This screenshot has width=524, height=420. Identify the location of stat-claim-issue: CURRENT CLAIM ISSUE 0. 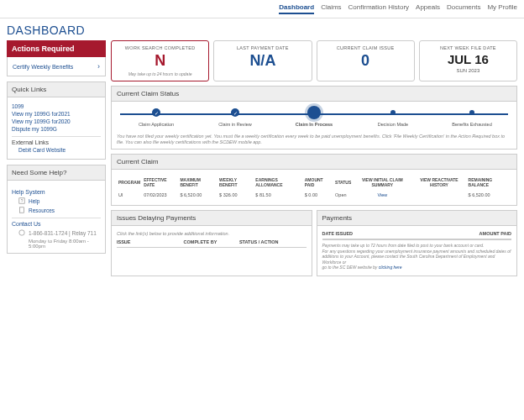
(366, 60).